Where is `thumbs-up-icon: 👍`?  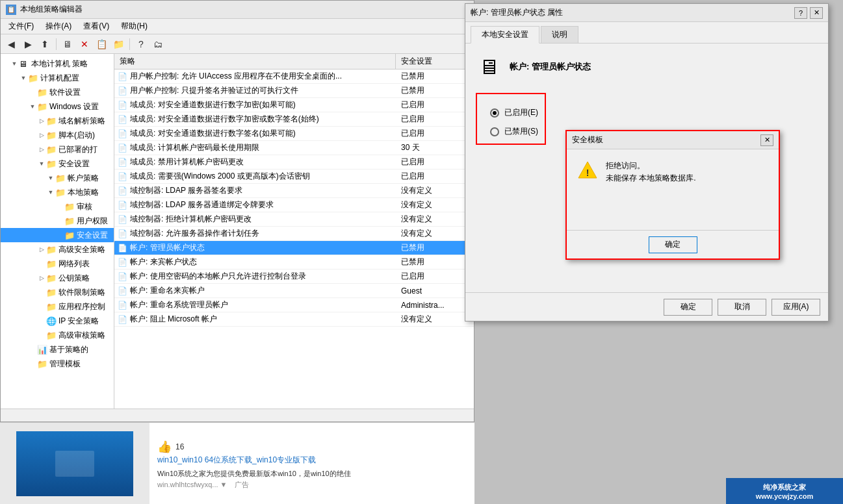
thumbs-up-icon: 👍 is located at coordinates (164, 447).